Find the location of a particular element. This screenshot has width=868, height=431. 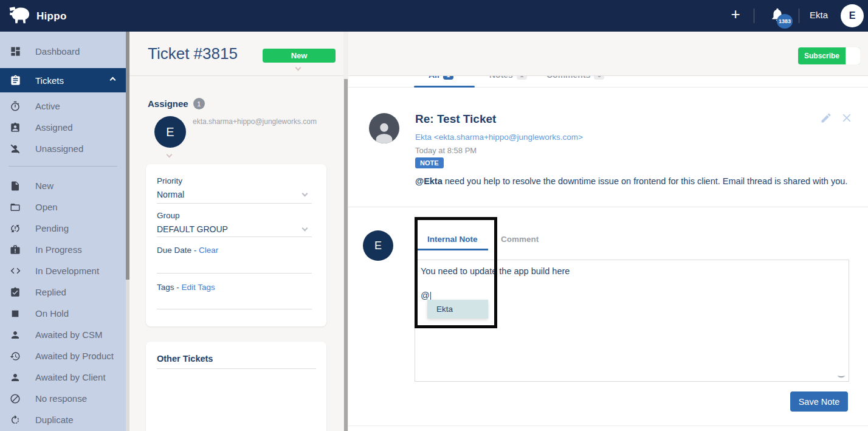

priority-label: Priority is located at coordinates (170, 181).